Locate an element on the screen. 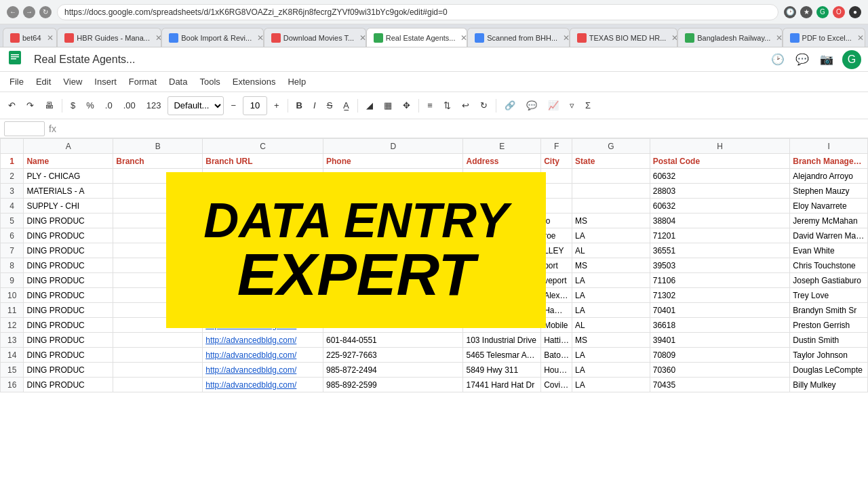 The height and width of the screenshot is (488, 868). cell-f-14: Covington is located at coordinates (557, 385).